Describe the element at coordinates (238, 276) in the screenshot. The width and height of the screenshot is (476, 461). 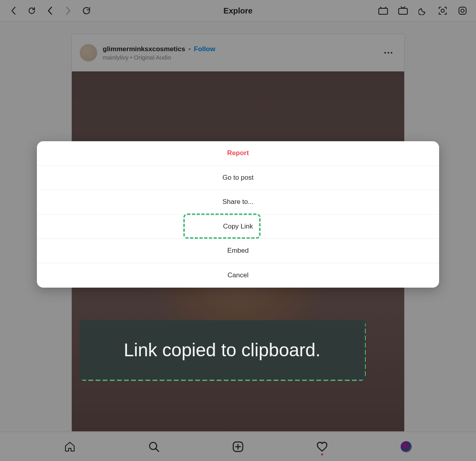
I see `cancel-option: Cancel` at that location.